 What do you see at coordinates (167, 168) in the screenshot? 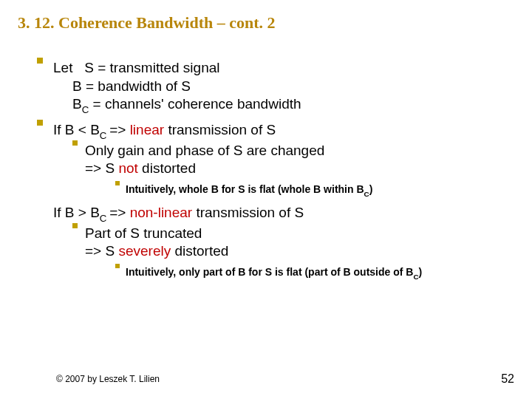
I see `linear-sub1b-post: distorted` at bounding box center [167, 168].